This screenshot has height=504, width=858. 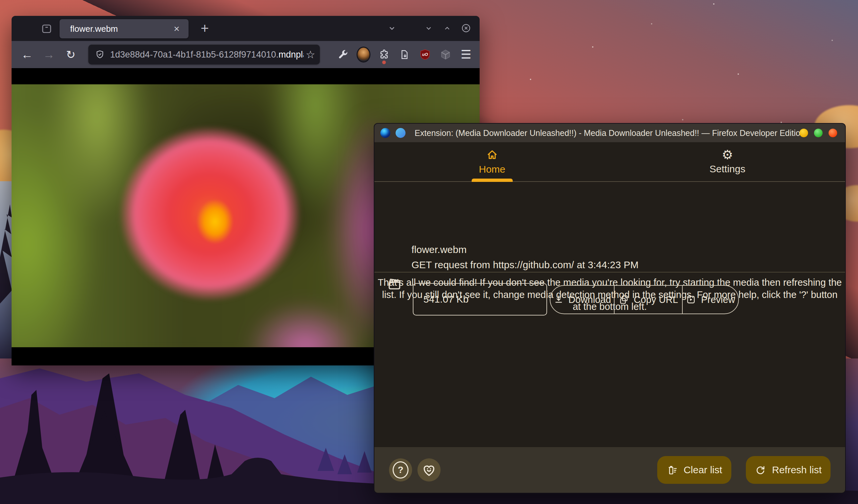 I want to click on forward-button: →, so click(x=49, y=54).